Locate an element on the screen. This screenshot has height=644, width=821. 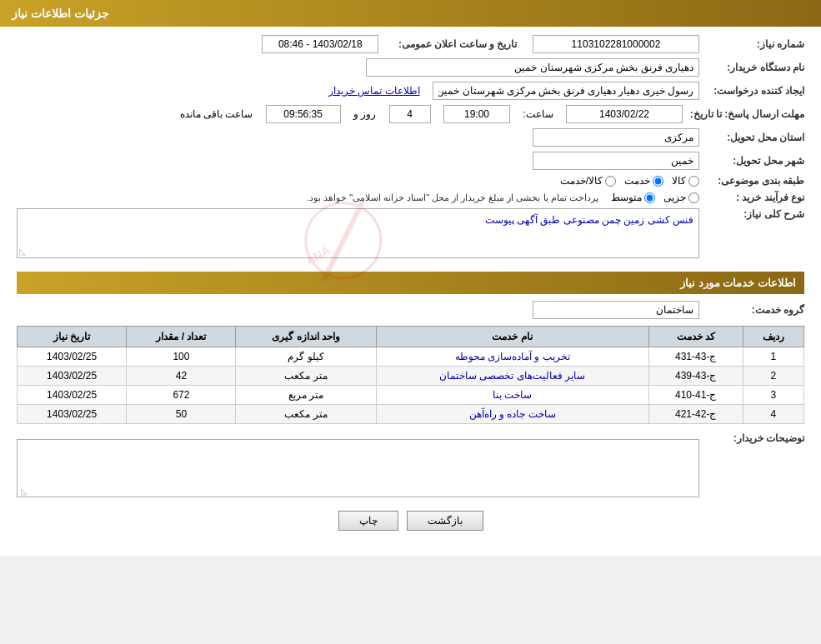
back-button: بازگشت is located at coordinates (445, 521).